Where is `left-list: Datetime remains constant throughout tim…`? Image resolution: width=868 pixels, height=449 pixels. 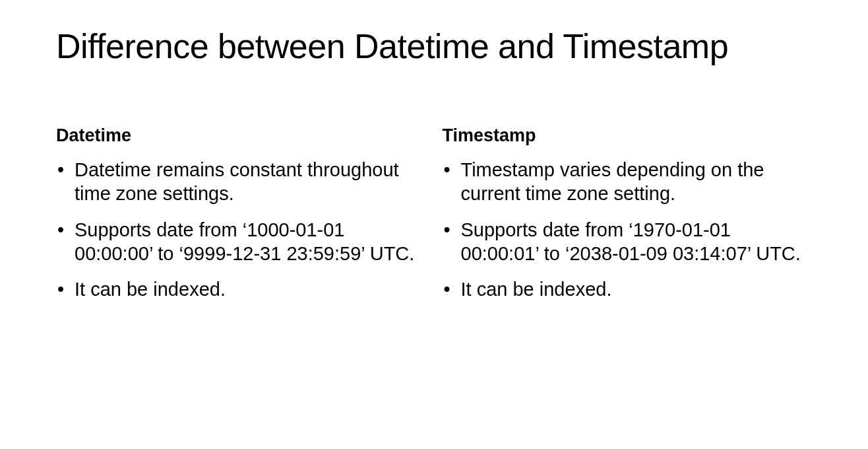
left-list: Datetime remains constant throughout tim… is located at coordinates (241, 230).